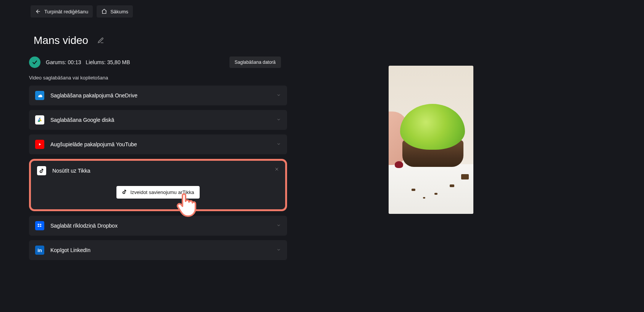 The image size is (644, 312). Describe the element at coordinates (63, 62) in the screenshot. I see `length-label: Garums: 00:13` at that location.